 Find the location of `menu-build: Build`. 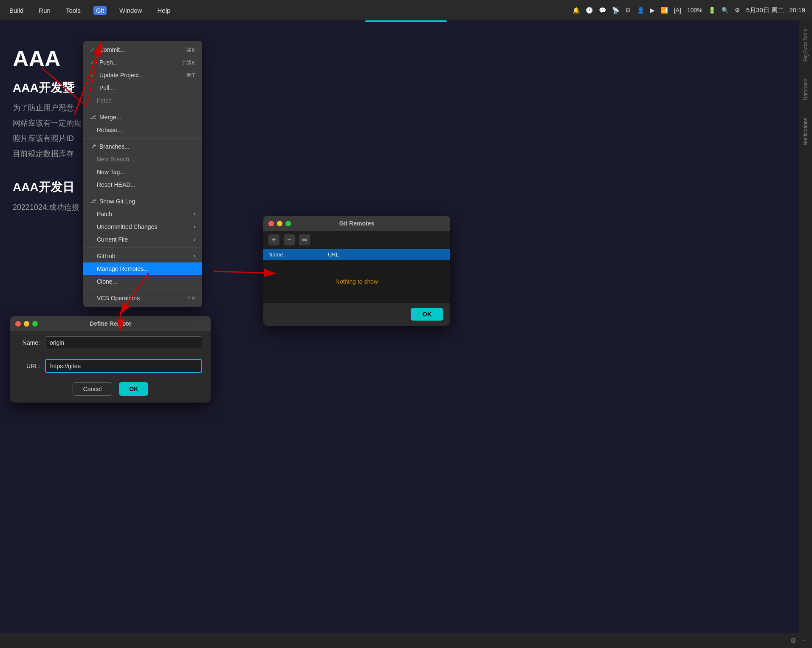

menu-build: Build is located at coordinates (16, 10).